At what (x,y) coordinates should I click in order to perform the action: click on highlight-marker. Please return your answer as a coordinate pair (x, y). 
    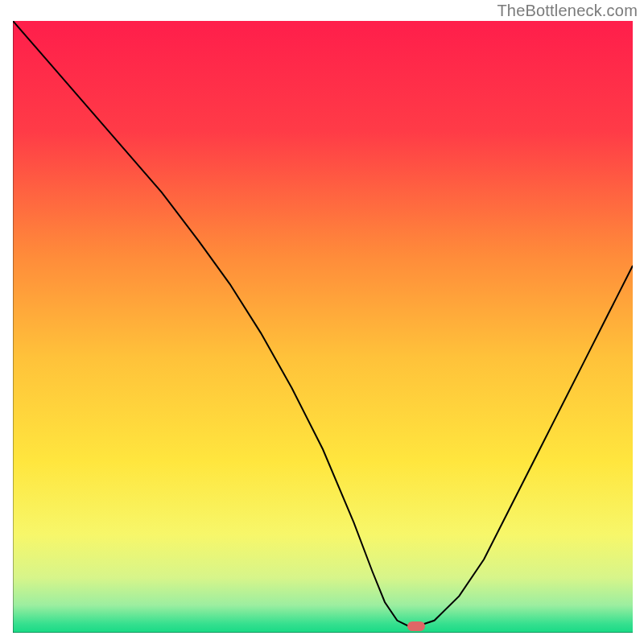
    Looking at the image, I should click on (416, 626).